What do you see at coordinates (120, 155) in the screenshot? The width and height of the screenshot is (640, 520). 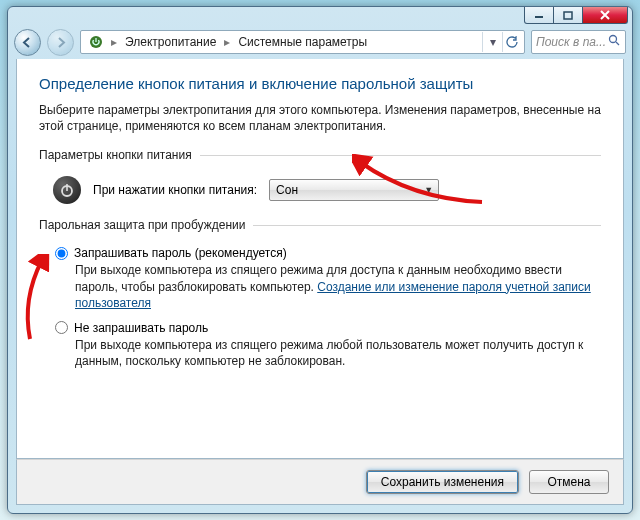 I see `group-power-button-legend: Параметры кнопки питания` at bounding box center [120, 155].